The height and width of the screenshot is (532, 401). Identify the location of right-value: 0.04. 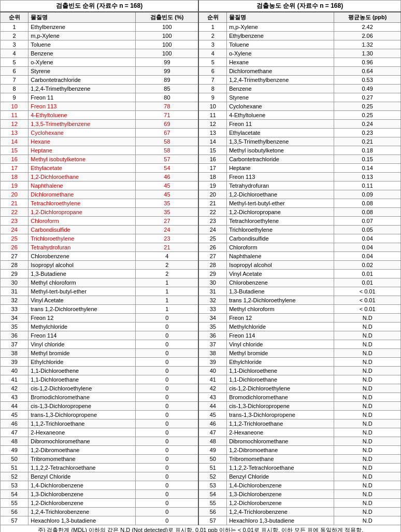
(368, 239).